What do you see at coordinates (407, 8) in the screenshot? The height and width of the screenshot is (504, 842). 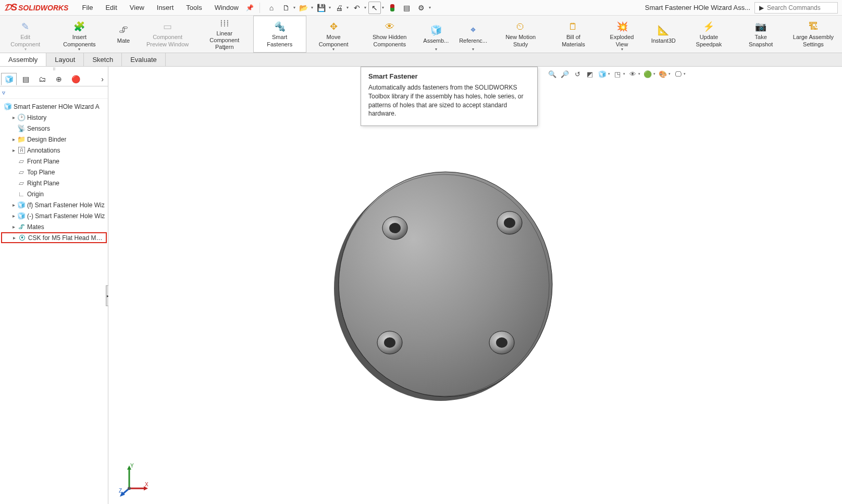 I see `options-list-icon: ▤` at bounding box center [407, 8].